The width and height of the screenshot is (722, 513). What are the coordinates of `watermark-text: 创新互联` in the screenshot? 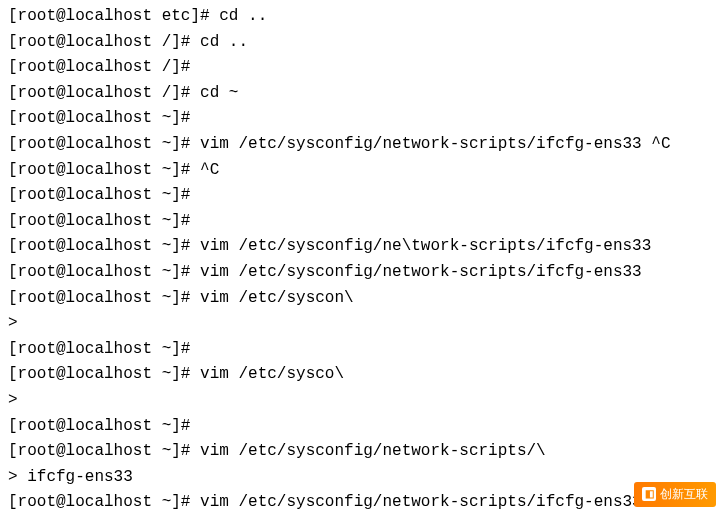 It's located at (684, 494).